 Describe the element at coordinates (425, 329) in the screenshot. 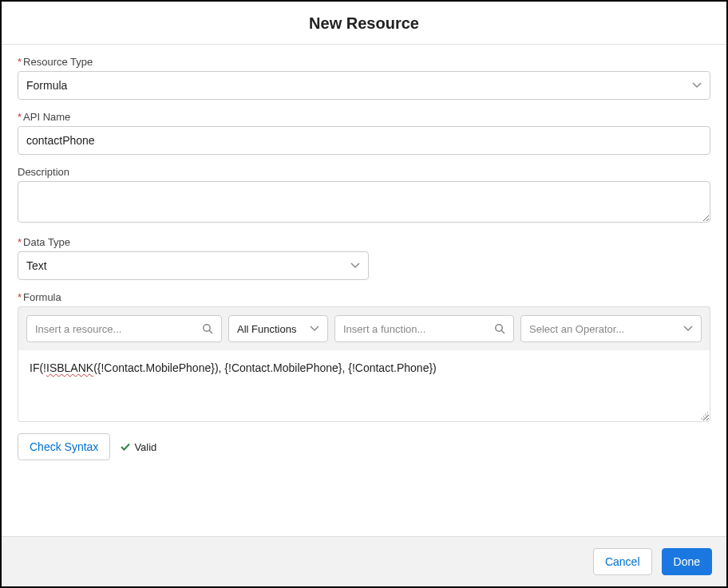

I see `insert-function-combobox: Insert a function...` at that location.